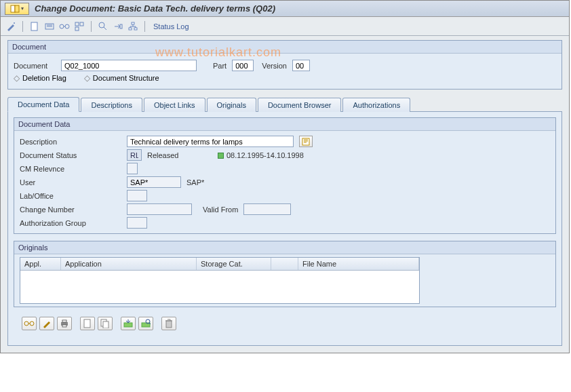  Describe the element at coordinates (232, 104) in the screenshot. I see `tab-originals: Originals` at that location.